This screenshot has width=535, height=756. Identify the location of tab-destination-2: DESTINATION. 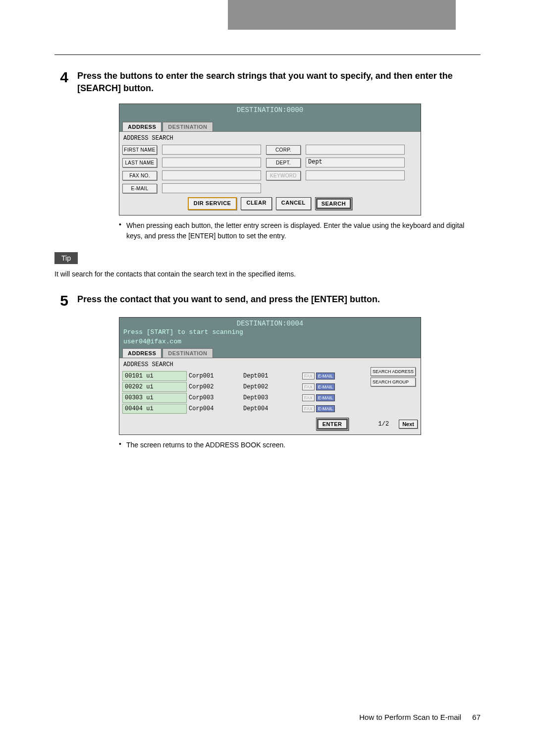
(187, 353).